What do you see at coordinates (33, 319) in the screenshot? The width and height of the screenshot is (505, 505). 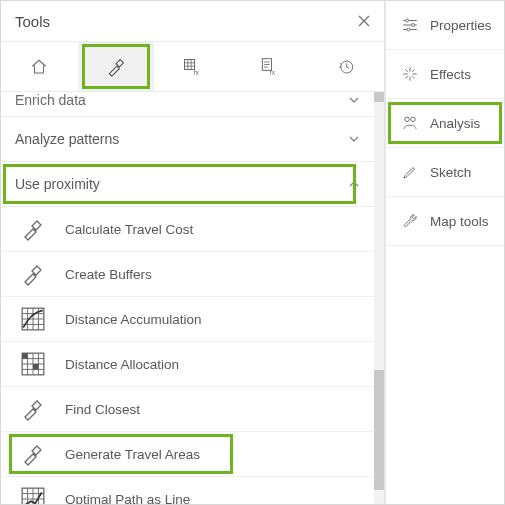 I see `distance-accum-icon` at bounding box center [33, 319].